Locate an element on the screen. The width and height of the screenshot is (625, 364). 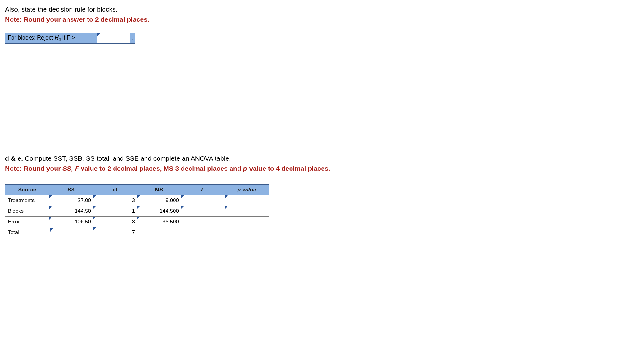
th-df: df is located at coordinates (115, 190).